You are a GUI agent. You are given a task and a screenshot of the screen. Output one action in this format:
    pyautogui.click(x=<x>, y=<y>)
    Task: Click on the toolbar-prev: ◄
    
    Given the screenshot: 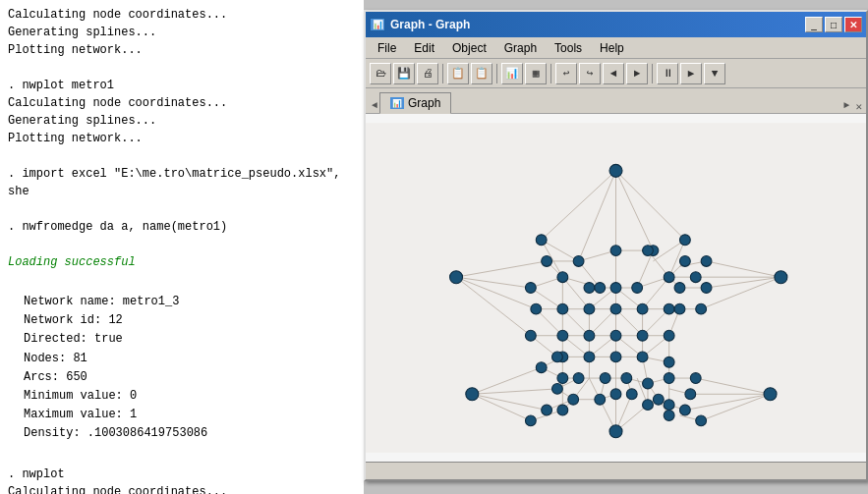 What is the action you would take?
    pyautogui.click(x=613, y=74)
    